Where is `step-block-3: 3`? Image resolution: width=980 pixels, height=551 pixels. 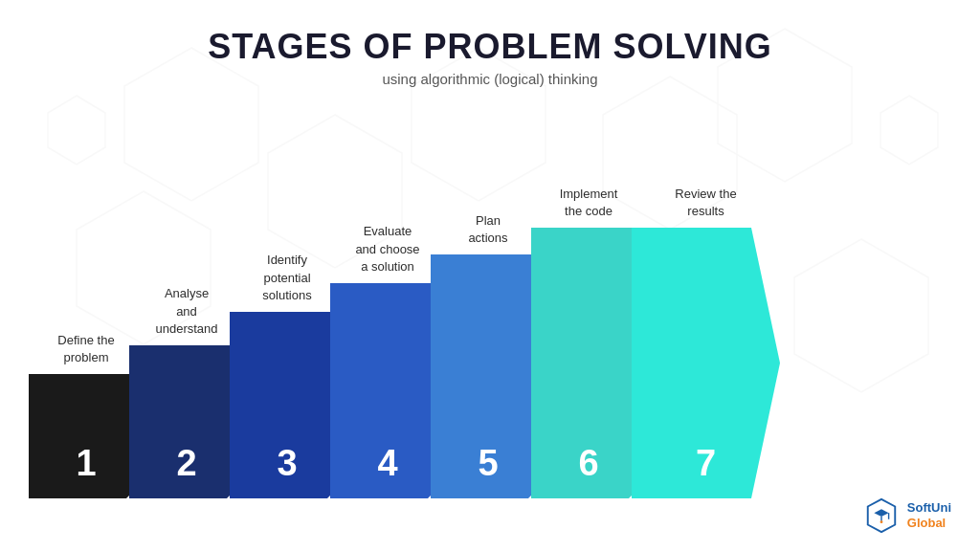
step-block-3: 3 is located at coordinates (287, 406).